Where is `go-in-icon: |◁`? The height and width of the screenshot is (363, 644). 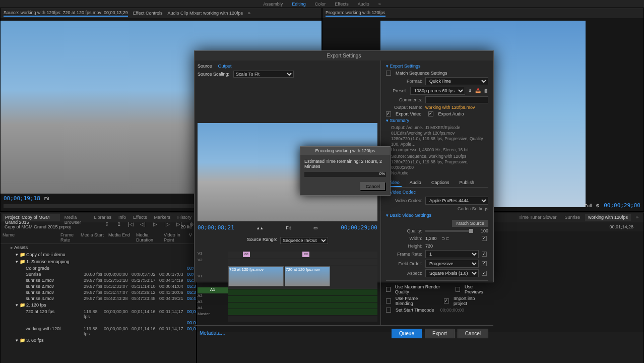
go-in-icon: |◁ is located at coordinates (131, 224).